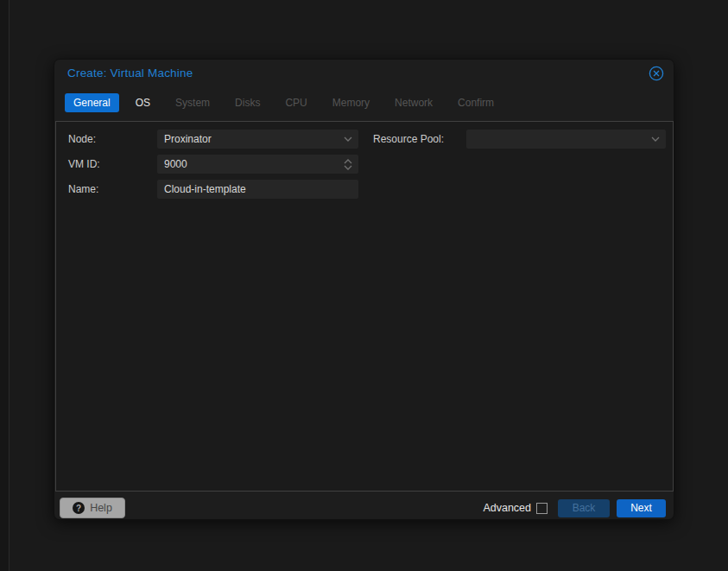  Describe the element at coordinates (257, 189) in the screenshot. I see `name-value: Cloud-in-template` at that location.